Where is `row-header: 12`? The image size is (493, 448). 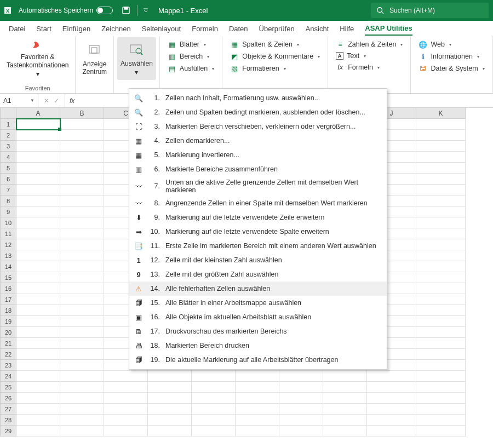
row-header: 12 is located at coordinates (8, 245).